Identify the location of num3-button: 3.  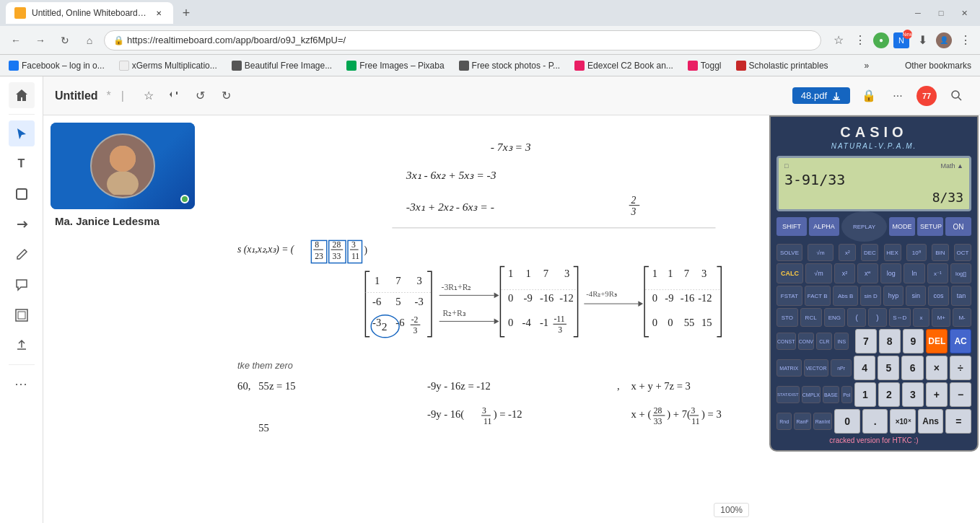
(913, 395).